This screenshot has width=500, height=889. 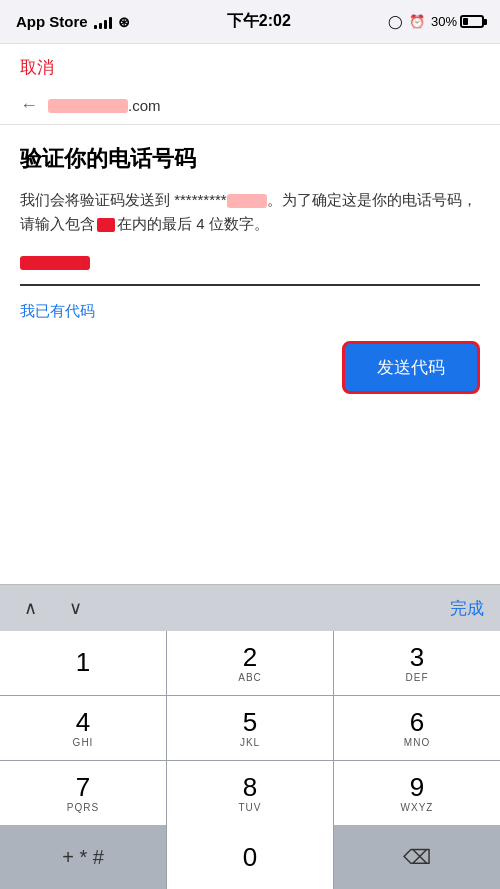 What do you see at coordinates (458, 22) in the screenshot?
I see `battery-container: 30%` at bounding box center [458, 22].